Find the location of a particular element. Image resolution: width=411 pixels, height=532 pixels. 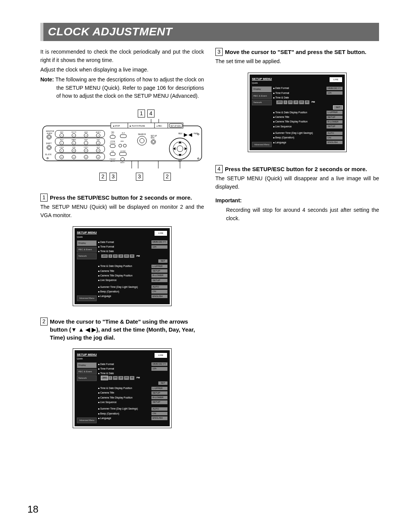

step-4: 4 Press the SETUP/ESC button for 2 secon… is located at coordinates (297, 178).